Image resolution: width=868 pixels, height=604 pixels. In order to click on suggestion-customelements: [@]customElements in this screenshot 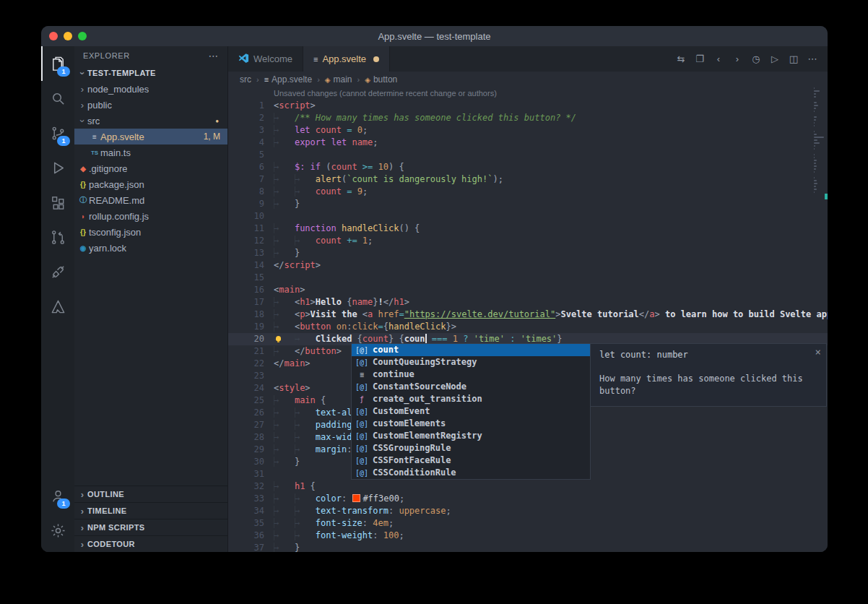, I will do `click(471, 423)`.